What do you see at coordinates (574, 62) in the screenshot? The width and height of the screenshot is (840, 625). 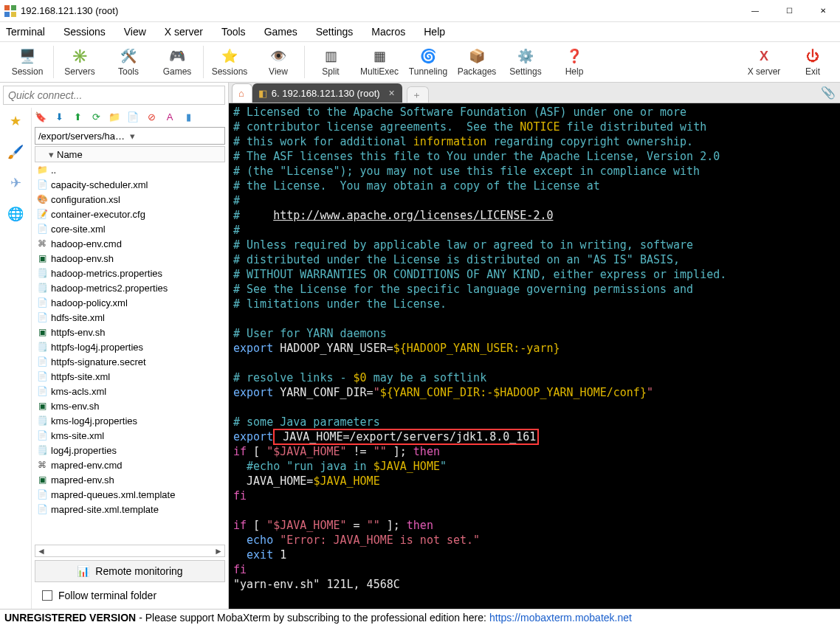 I see `help-button: ❓Help` at bounding box center [574, 62].